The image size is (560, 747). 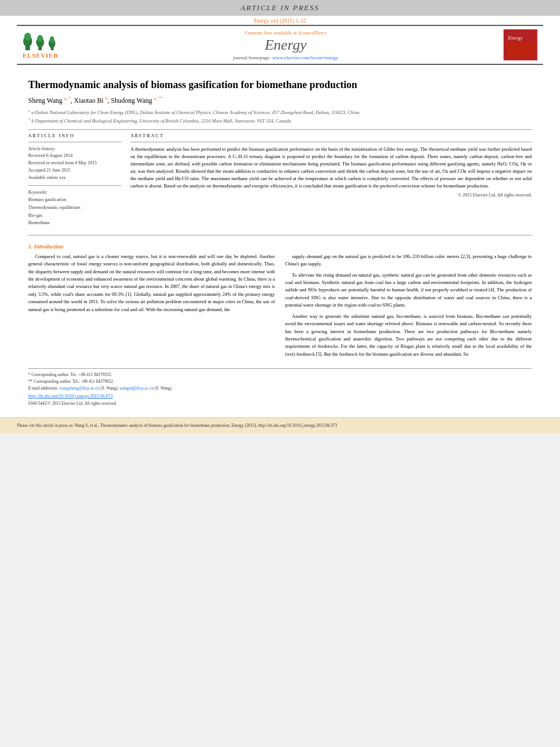 I want to click on revised-date: Received in revised form 4 May 2015, so click(x=62, y=163).